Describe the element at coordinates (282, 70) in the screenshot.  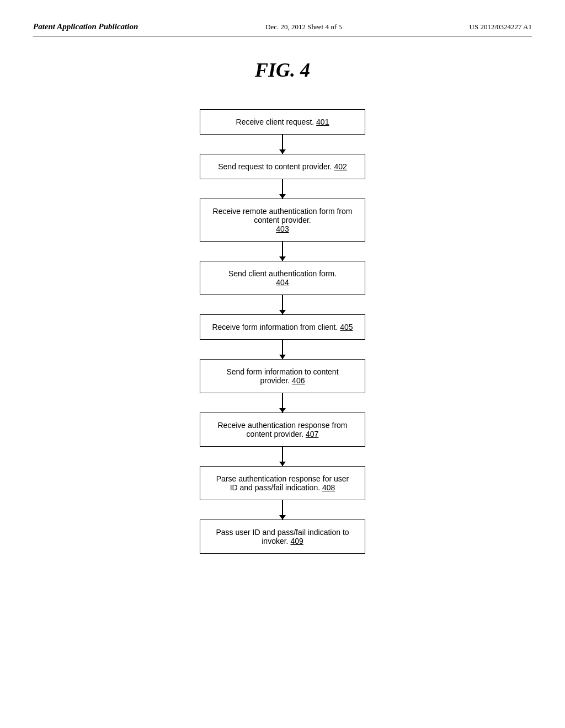
I see `figure-title: FIG. 4` at that location.